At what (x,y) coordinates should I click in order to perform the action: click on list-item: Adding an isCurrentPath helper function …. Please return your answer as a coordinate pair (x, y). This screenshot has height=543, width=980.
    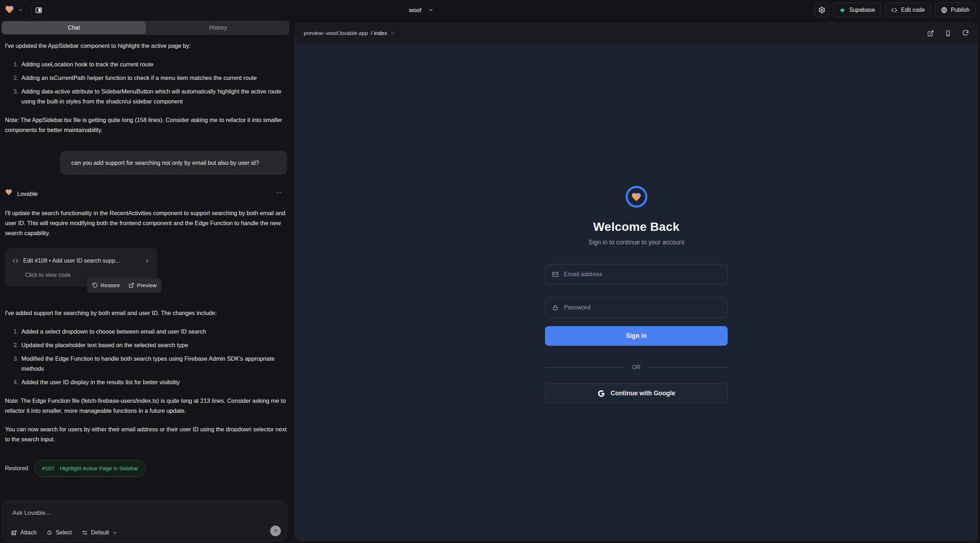
    Looking at the image, I should click on (154, 78).